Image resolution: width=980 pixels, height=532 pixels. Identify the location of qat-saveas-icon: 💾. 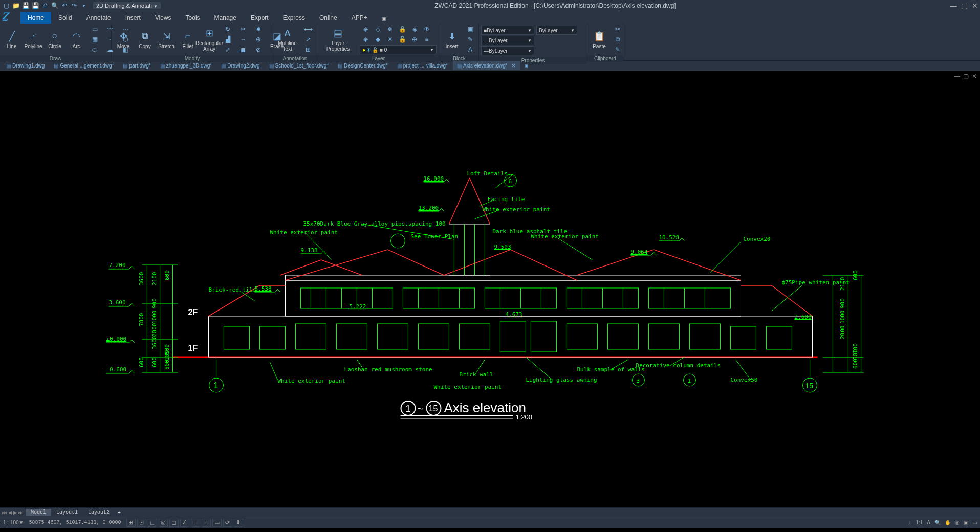
(35, 6).